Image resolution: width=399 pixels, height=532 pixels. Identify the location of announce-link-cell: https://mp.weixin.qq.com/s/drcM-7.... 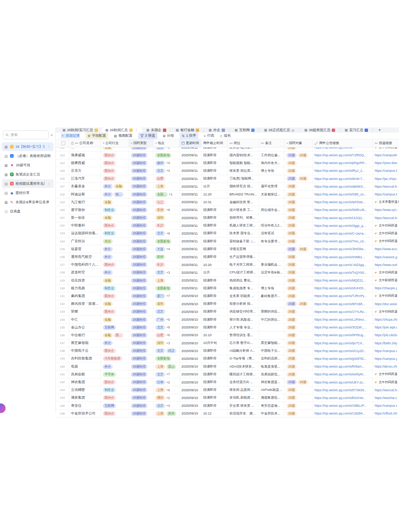
(343, 179).